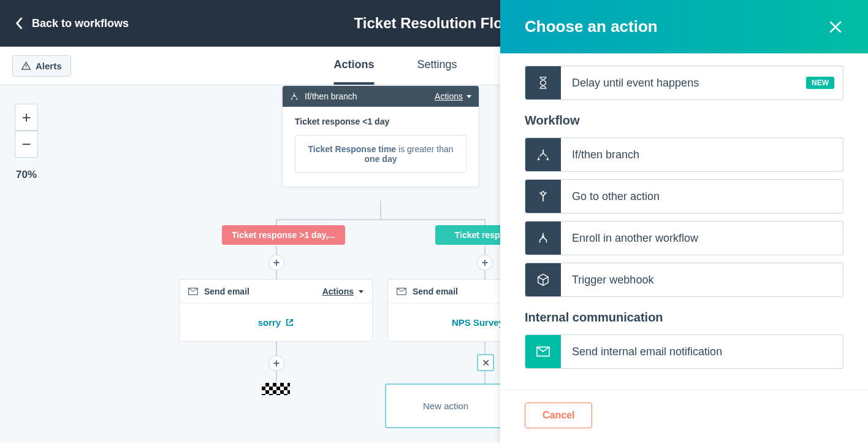  Describe the element at coordinates (331, 96) in the screenshot. I see `branch-type-label: If/then branch` at that location.